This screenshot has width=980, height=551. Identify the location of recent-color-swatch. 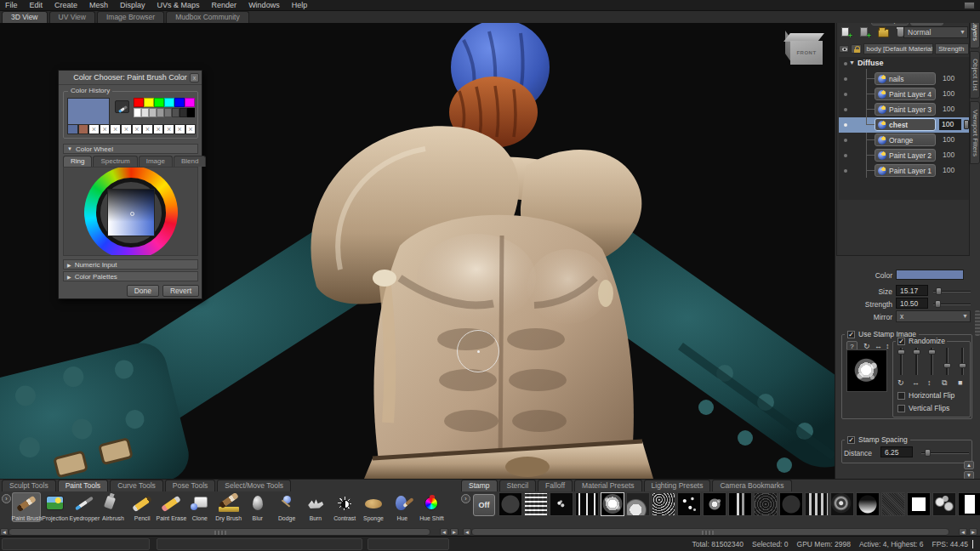
(73, 129).